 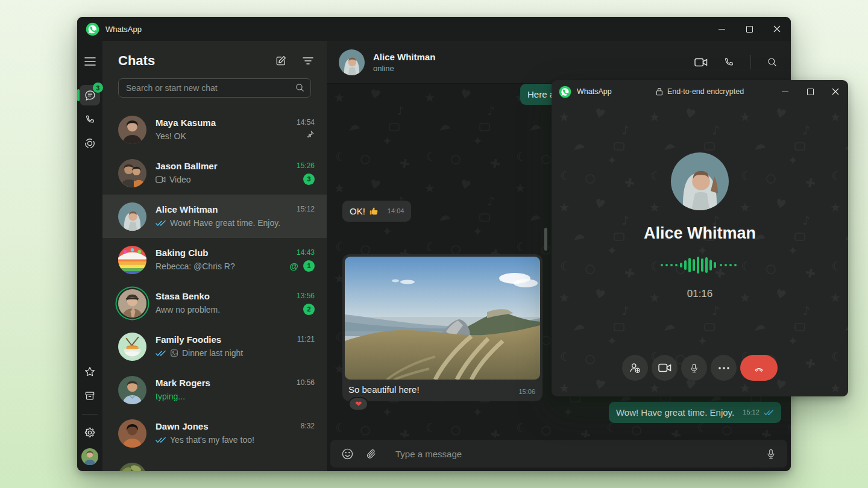 I want to click on nav-chats-button: 3, so click(x=90, y=95).